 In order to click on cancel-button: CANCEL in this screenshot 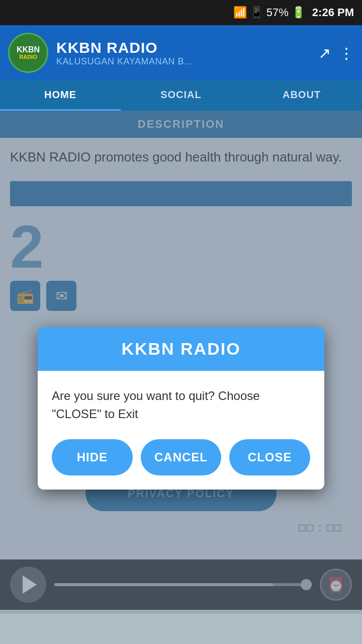, I will do `click(181, 457)`.